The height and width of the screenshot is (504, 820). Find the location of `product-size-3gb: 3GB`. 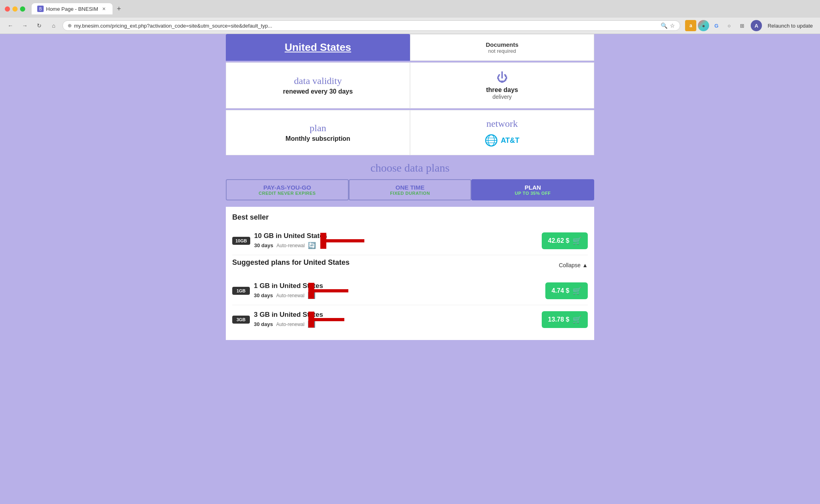

product-size-3gb: 3GB is located at coordinates (241, 320).